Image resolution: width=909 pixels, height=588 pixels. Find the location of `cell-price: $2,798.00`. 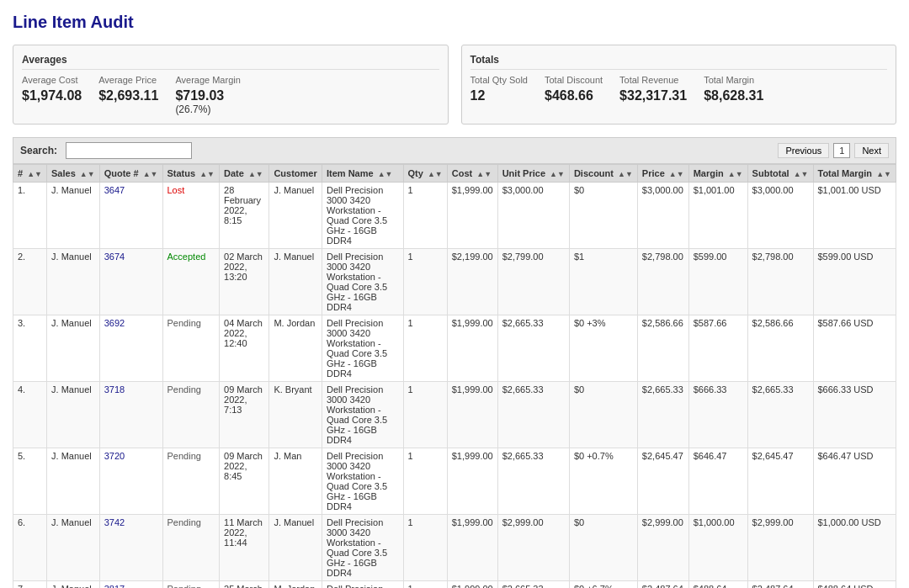

cell-price: $2,798.00 is located at coordinates (663, 283).